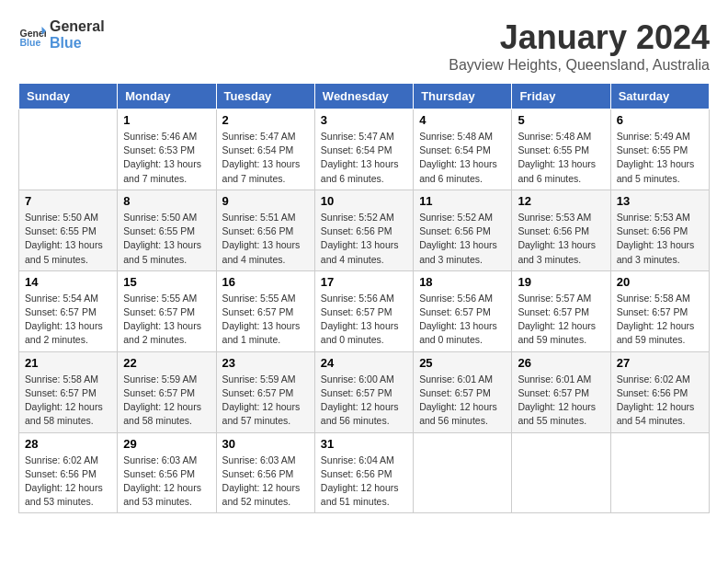 The image size is (728, 563). What do you see at coordinates (462, 282) in the screenshot?
I see `day-number: 18` at bounding box center [462, 282].